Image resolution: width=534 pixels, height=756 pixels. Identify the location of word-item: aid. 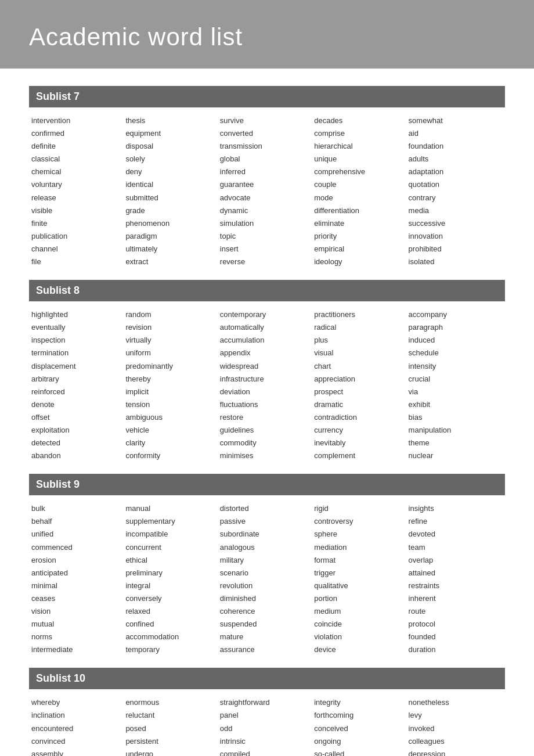
(456, 134).